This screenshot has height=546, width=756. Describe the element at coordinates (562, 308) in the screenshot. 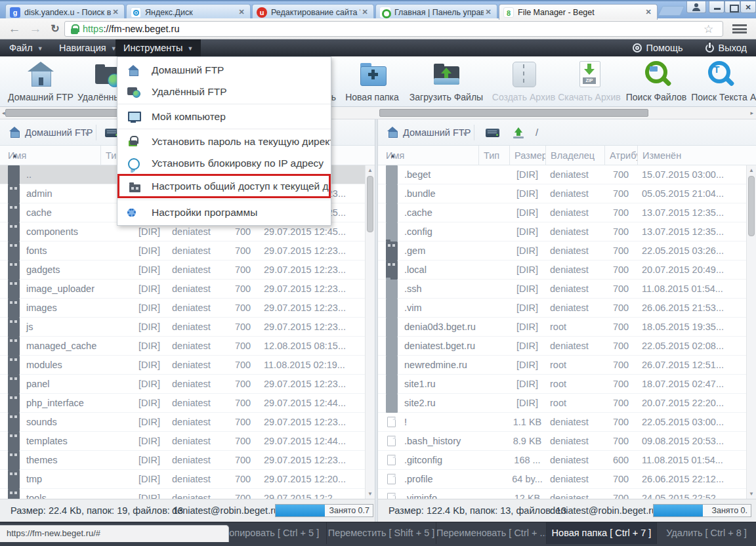

I see `table-row: .vim [DIR] deniatest 700 26.06.2015 21:5…` at that location.